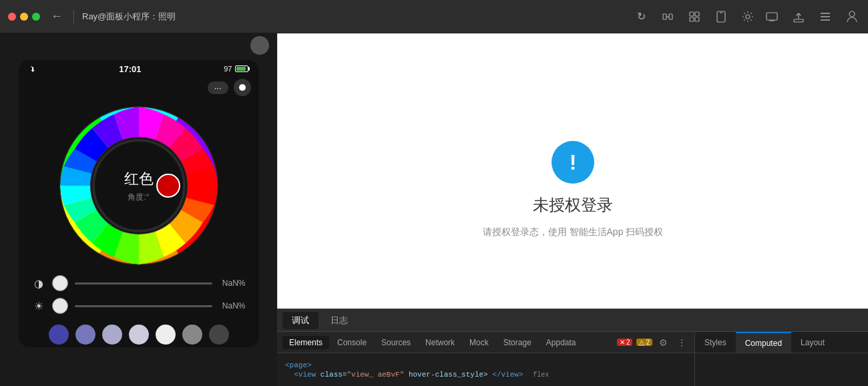 The image size is (868, 386). I want to click on warn-count: 2, so click(648, 342).